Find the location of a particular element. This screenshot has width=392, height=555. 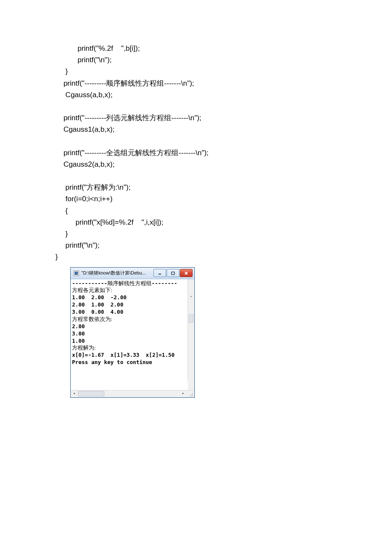

code-line: Cgauss(a,b,x); is located at coordinates (84, 95).